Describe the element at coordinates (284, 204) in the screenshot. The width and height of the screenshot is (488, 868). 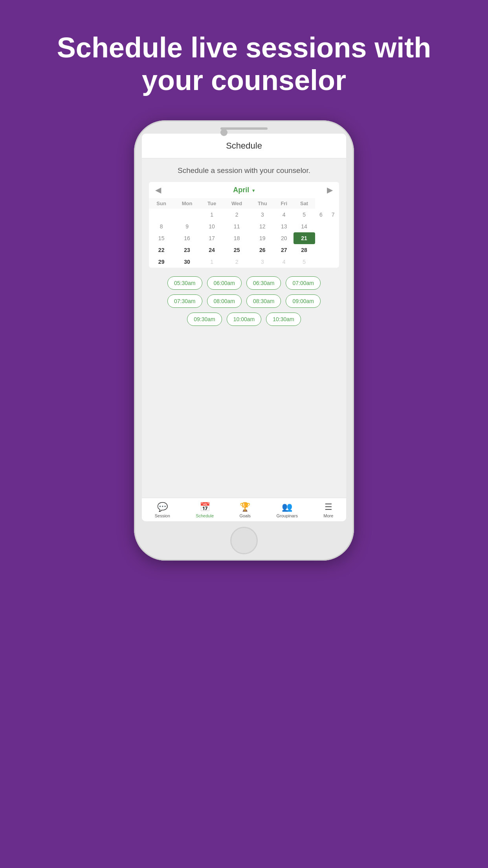
I see `day-header-fri: Fri` at that location.